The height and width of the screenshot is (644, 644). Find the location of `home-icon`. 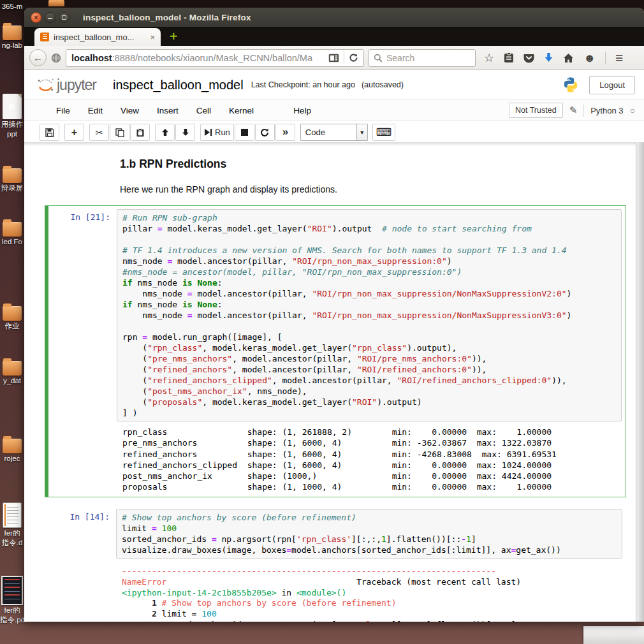

home-icon is located at coordinates (569, 58).